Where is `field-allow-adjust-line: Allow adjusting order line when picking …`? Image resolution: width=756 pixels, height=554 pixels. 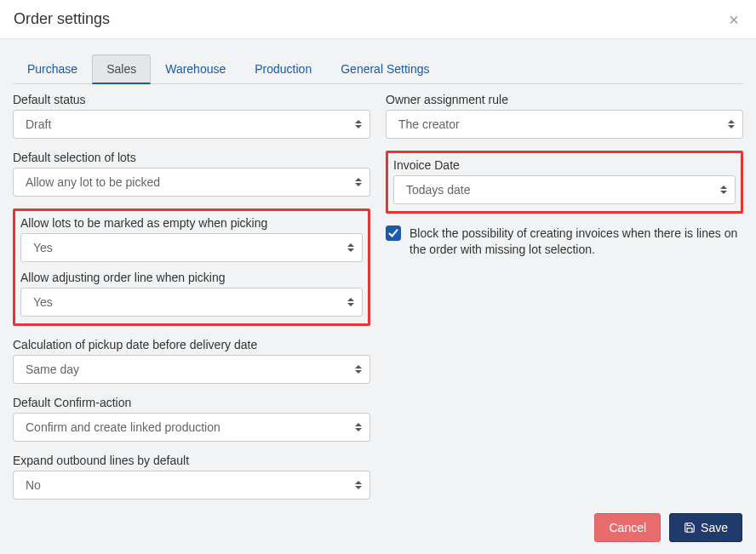 field-allow-adjust-line: Allow adjusting order line when picking … is located at coordinates (192, 294).